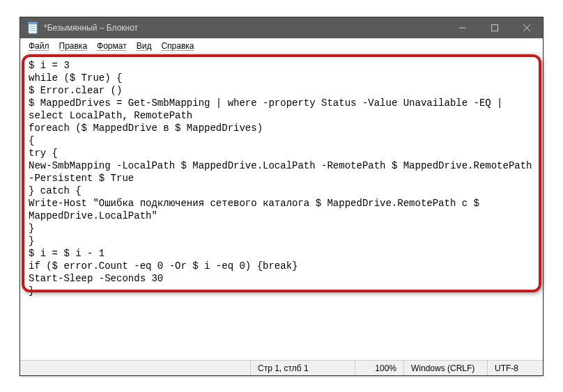 Image resolution: width=563 pixels, height=392 pixels. I want to click on menu-edit: Правка, so click(74, 46).